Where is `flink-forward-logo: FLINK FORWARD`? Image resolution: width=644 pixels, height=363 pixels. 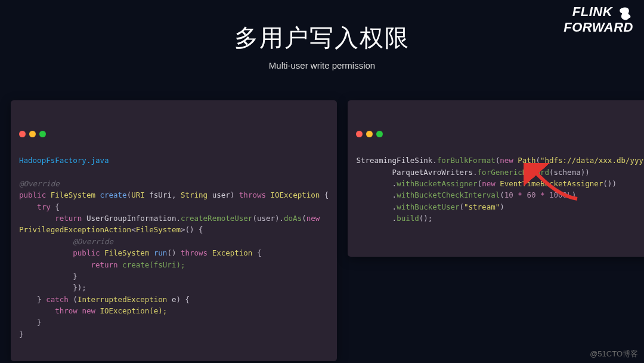
flink-forward-logo: FLINK FORWARD is located at coordinates (599, 20).